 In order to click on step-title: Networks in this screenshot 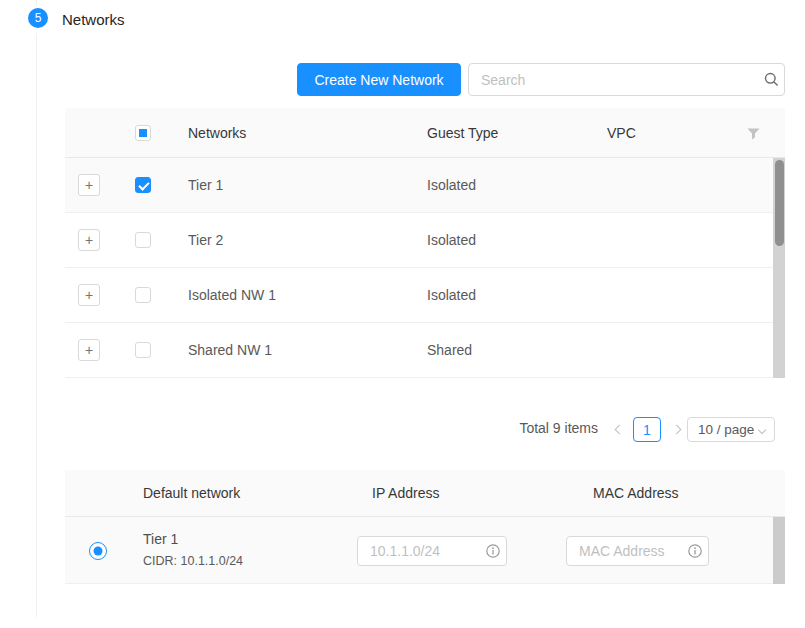, I will do `click(94, 20)`.